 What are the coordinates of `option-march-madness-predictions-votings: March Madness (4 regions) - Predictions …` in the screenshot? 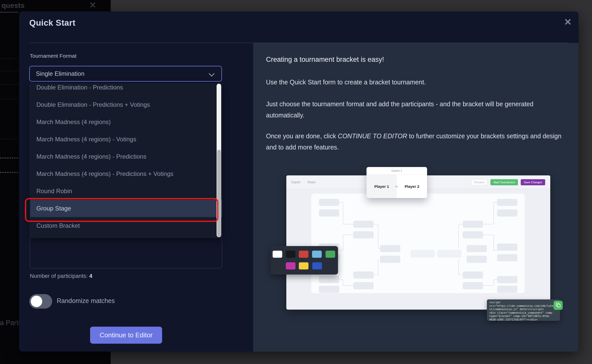 It's located at (126, 174).